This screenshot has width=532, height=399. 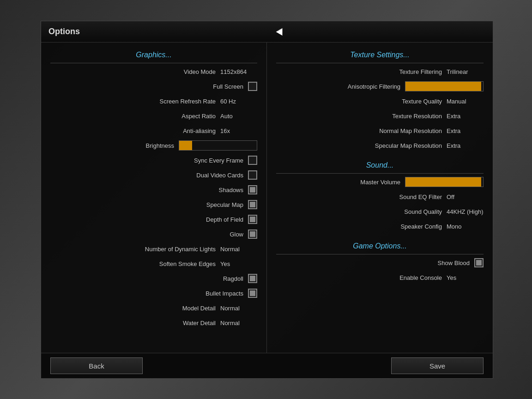 What do you see at coordinates (253, 86) in the screenshot?
I see `fullscreen-checkbox` at bounding box center [253, 86].